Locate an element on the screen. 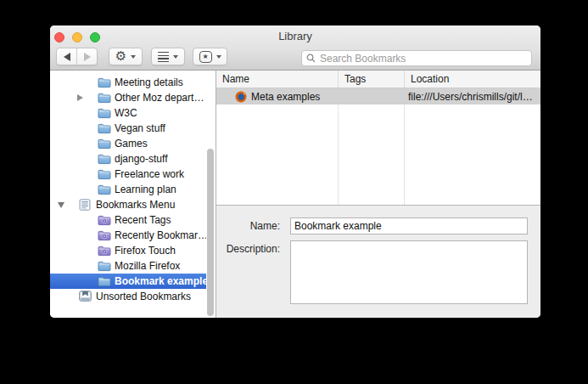  sidebar-item-label: Recently Bookmar… is located at coordinates (160, 235).